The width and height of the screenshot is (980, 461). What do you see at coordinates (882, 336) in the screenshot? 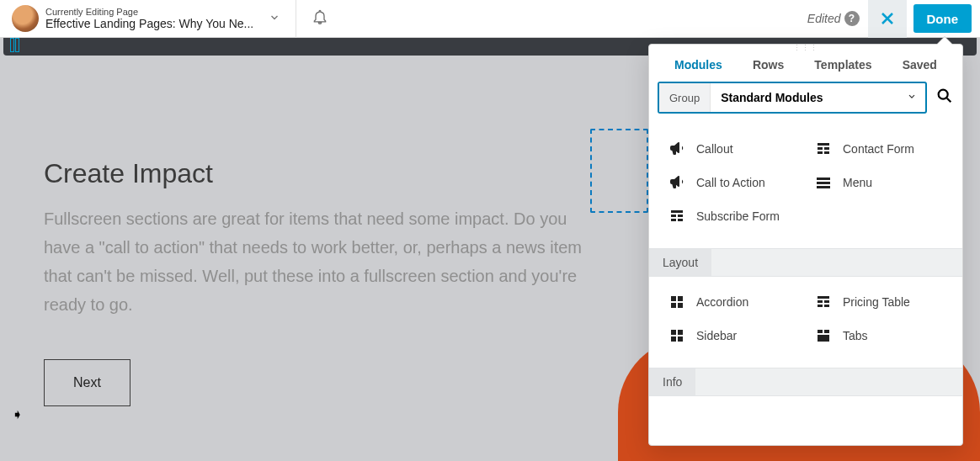
I see `module-tabs: Tabs` at bounding box center [882, 336].